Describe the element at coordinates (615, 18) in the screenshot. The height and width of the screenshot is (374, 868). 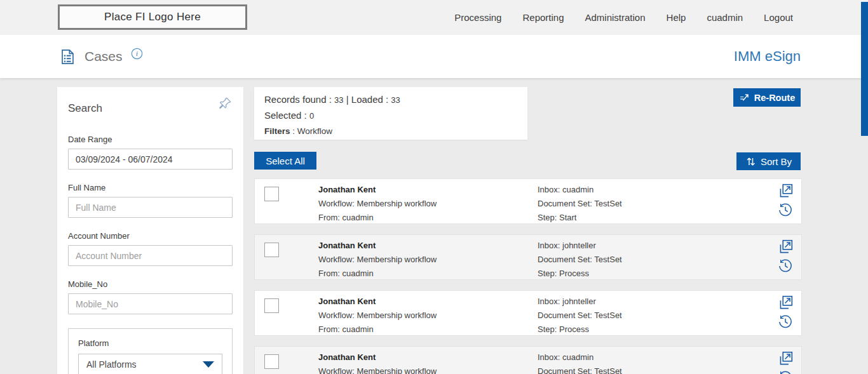
I see `nav-item-administration: Administration` at that location.